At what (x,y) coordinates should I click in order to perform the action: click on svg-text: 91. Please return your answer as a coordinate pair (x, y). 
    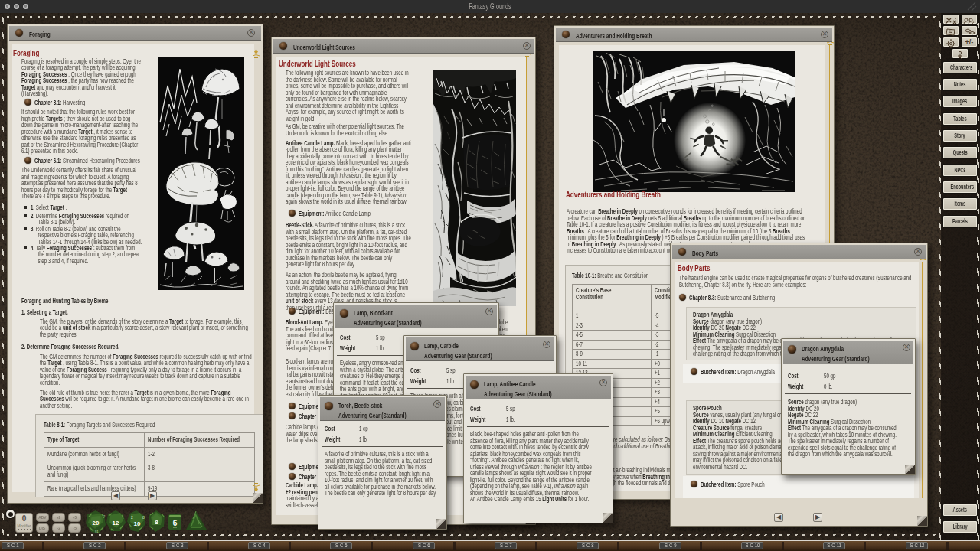
    Looking at the image, I should click on (96, 531).